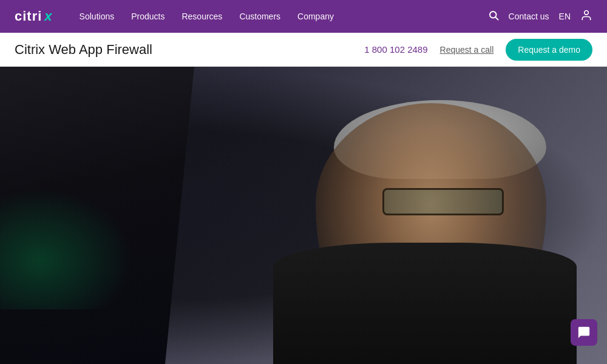 The height and width of the screenshot is (364, 607). Describe the element at coordinates (565, 16) in the screenshot. I see `language-selector: EN` at that location.